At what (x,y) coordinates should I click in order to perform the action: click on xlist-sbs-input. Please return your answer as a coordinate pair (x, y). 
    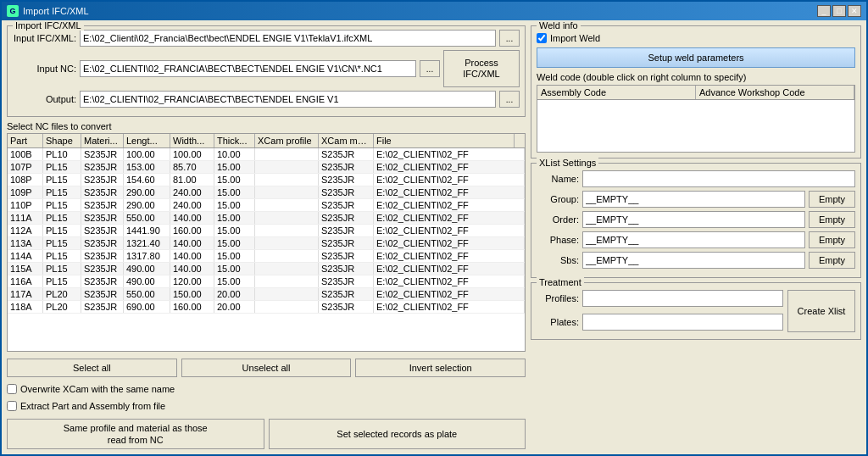
    Looking at the image, I should click on (693, 260).